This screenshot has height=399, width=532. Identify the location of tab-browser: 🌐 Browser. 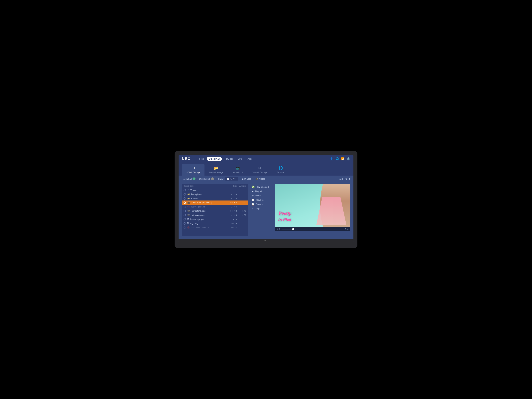
(281, 170).